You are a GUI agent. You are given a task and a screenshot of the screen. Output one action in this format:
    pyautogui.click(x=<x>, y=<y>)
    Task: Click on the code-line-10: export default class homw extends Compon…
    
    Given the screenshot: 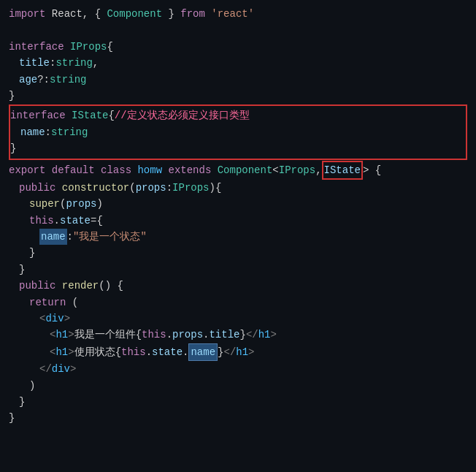 What is the action you would take?
    pyautogui.click(x=238, y=170)
    